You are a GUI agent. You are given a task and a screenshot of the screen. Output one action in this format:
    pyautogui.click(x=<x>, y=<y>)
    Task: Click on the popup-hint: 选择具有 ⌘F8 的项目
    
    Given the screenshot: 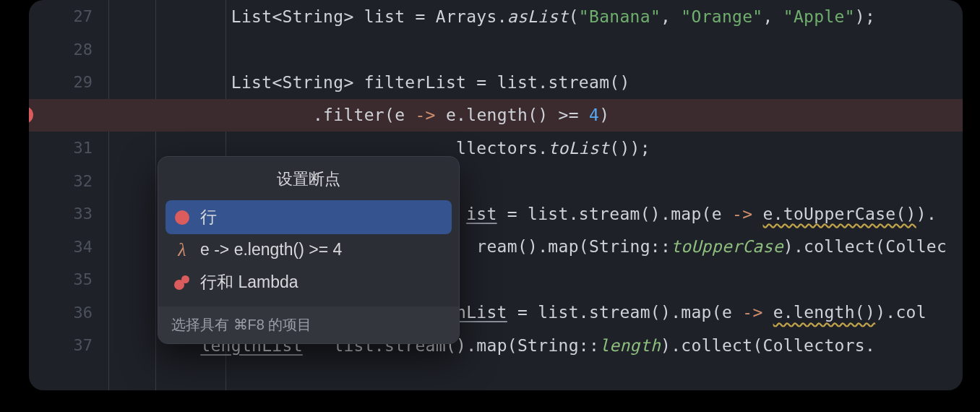 What is the action you would take?
    pyautogui.click(x=309, y=325)
    